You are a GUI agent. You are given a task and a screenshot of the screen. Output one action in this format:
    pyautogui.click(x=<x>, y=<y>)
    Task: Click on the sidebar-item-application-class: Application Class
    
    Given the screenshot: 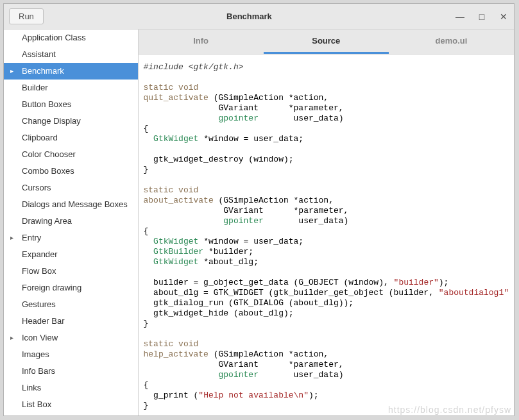 What is the action you would take?
    pyautogui.click(x=71, y=38)
    